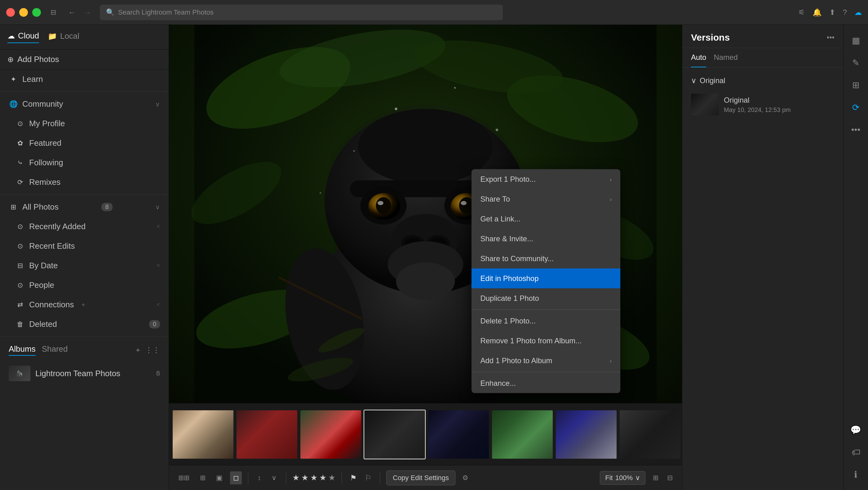 This screenshot has height=490, width=868. Describe the element at coordinates (84, 207) in the screenshot. I see `sidebar-item-allphotos: ⊞ All Photos 8 ∨` at that location.